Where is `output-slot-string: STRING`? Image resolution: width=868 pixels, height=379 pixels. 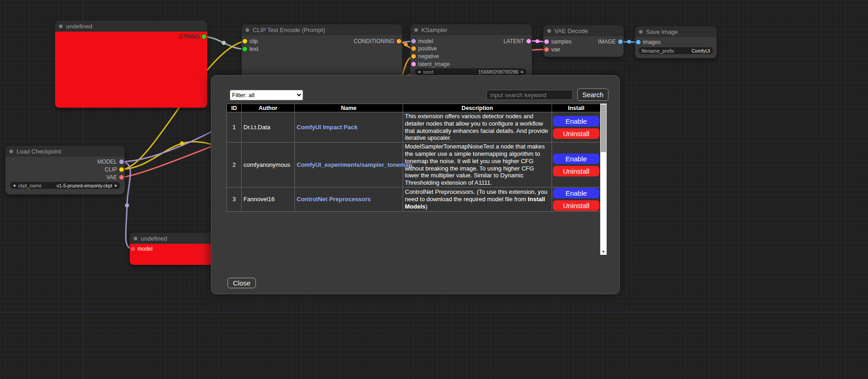
output-slot-string: STRING is located at coordinates (193, 37).